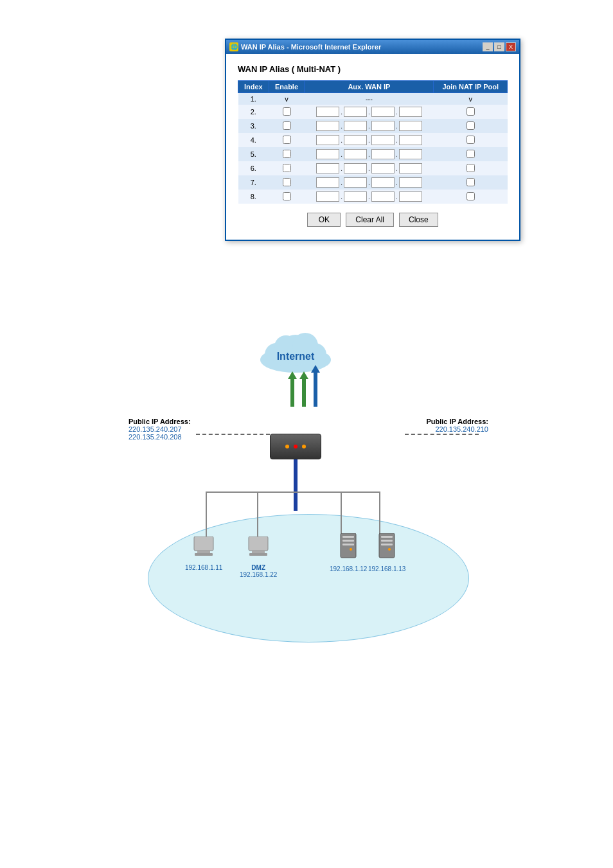  What do you see at coordinates (387, 553) in the screenshot?
I see `device-server2: 192.168.1.13` at bounding box center [387, 553].